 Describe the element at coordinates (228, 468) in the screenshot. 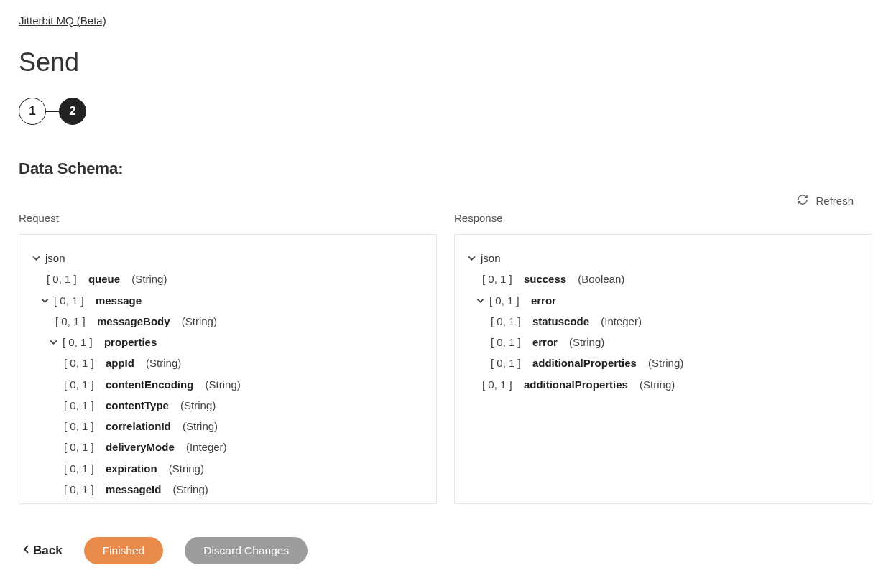

I see `tree-node-expiration: [ 0, 1 ] expiration (String)` at that location.